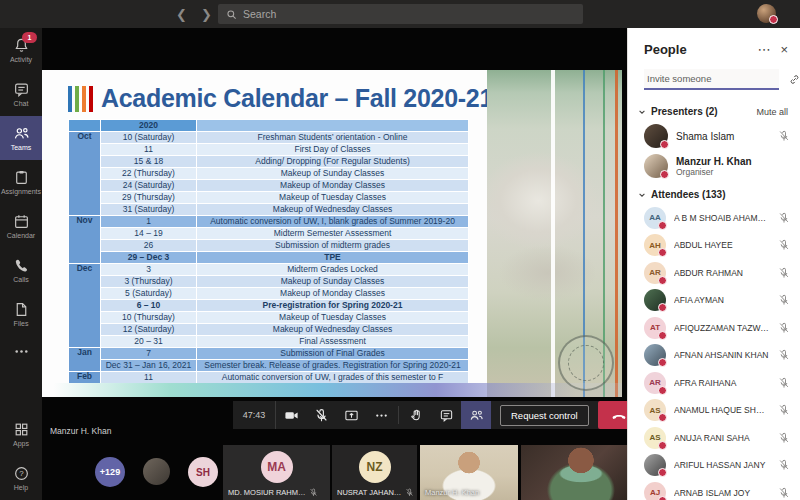 The width and height of the screenshot is (800, 500). I want to click on participants-button, so click(476, 415).